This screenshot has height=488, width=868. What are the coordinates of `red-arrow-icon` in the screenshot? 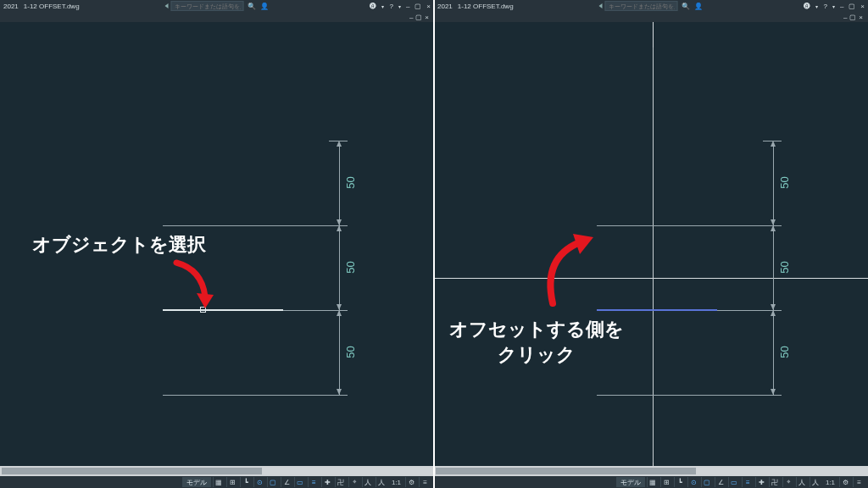 It's located at (193, 286).